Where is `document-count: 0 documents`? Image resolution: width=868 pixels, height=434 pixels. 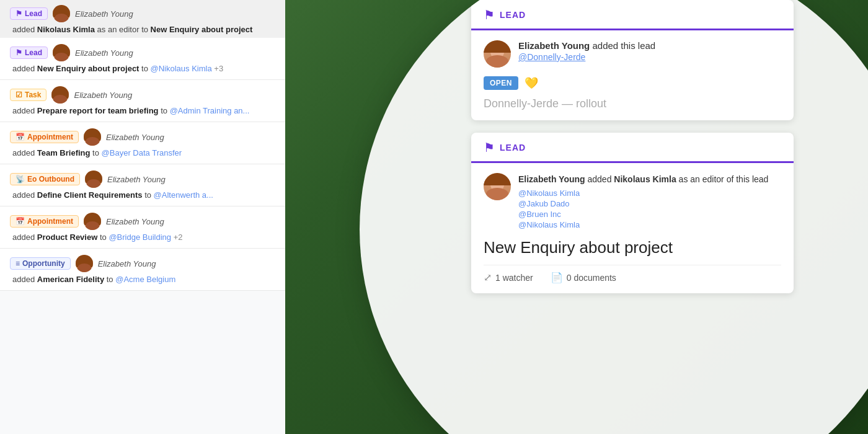 document-count: 0 documents is located at coordinates (591, 278).